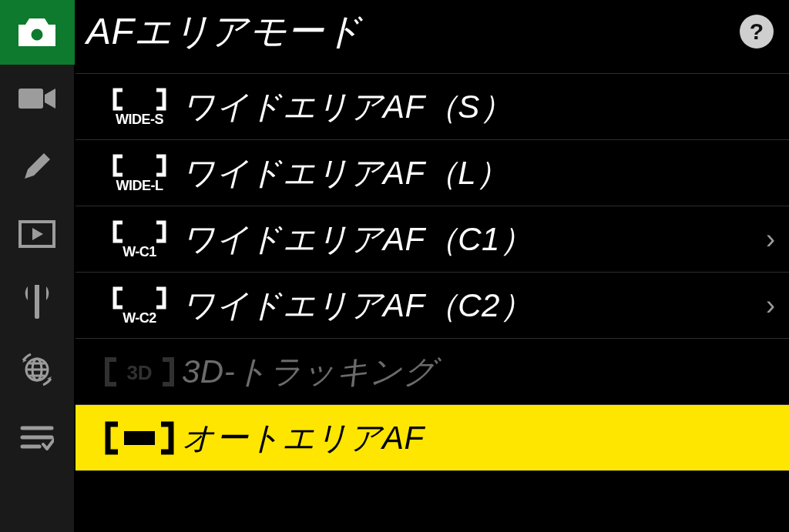  What do you see at coordinates (478, 107) in the screenshot?
I see `af-mode-label: ワイドエリアAF（S）` at bounding box center [478, 107].